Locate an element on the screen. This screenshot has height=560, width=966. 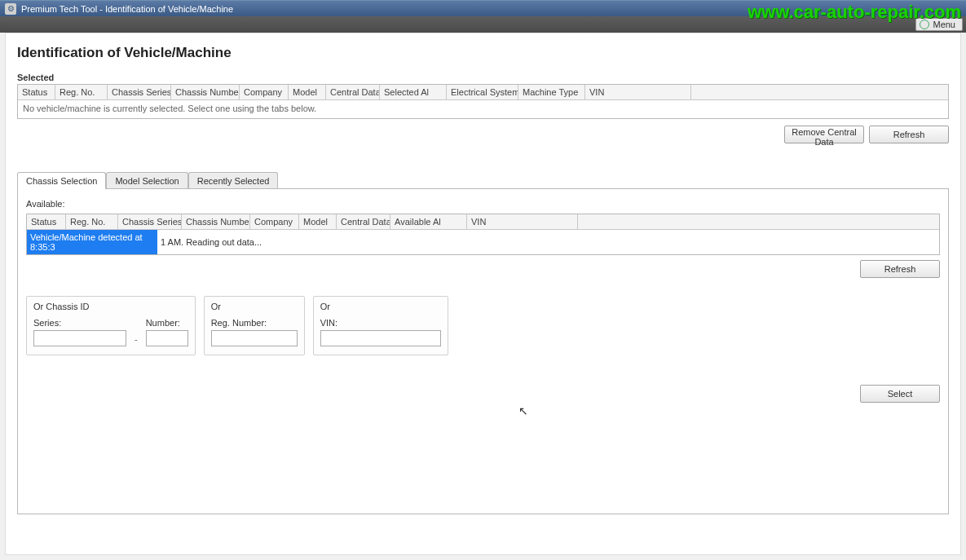
available-row: Vehicle/Machine detected at 8:35:3 1 AM.… is located at coordinates (483, 242).